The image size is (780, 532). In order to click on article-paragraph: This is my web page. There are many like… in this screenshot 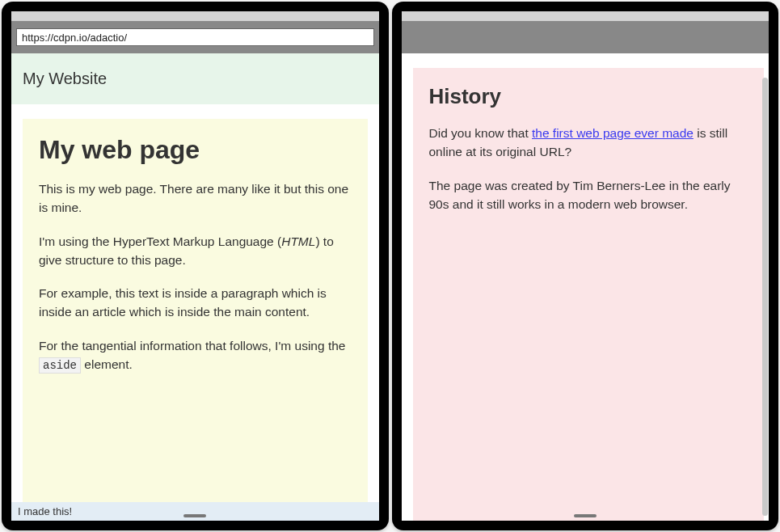, I will do `click(196, 199)`.